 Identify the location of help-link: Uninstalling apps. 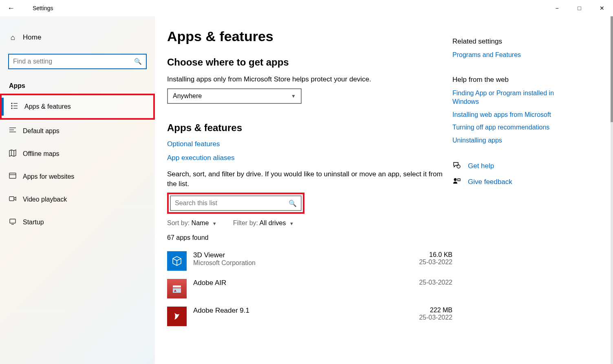
(516, 140).